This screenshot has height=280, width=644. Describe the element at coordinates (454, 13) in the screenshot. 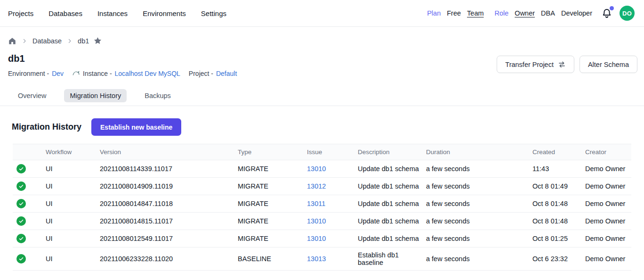

I see `plan-free-option: Free` at that location.